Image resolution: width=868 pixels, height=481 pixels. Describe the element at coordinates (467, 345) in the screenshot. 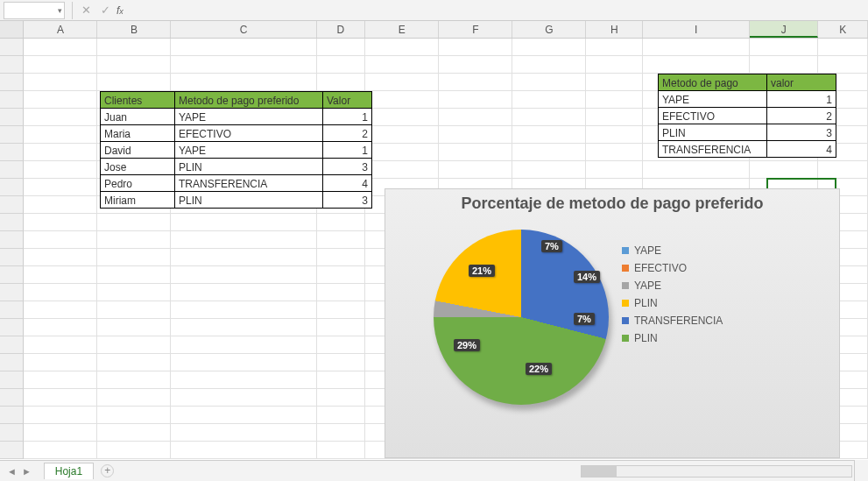

I see `pie-data-label: 29%` at that location.